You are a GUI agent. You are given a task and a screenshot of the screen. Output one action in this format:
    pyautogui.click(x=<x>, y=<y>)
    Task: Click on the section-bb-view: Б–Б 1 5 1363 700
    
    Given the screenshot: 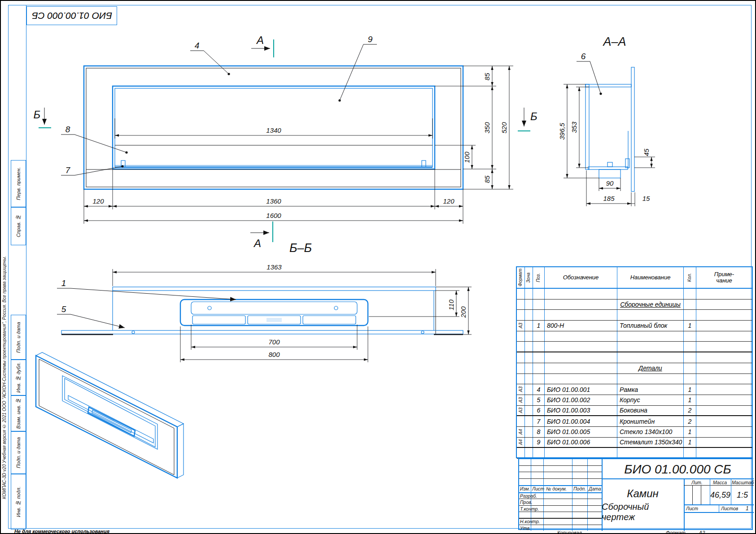 What is the action you would take?
    pyautogui.click(x=264, y=302)
    